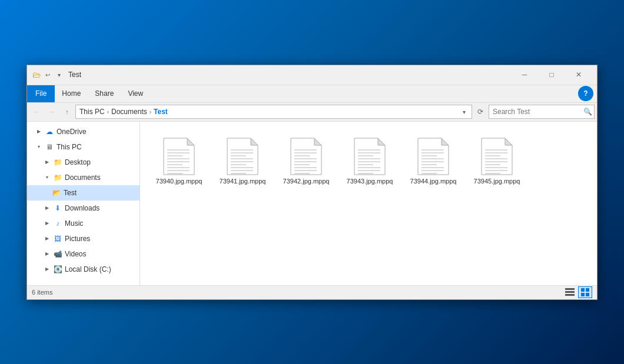 Image resolution: width=624 pixels, height=364 pixels. I want to click on search-input, so click(537, 112).